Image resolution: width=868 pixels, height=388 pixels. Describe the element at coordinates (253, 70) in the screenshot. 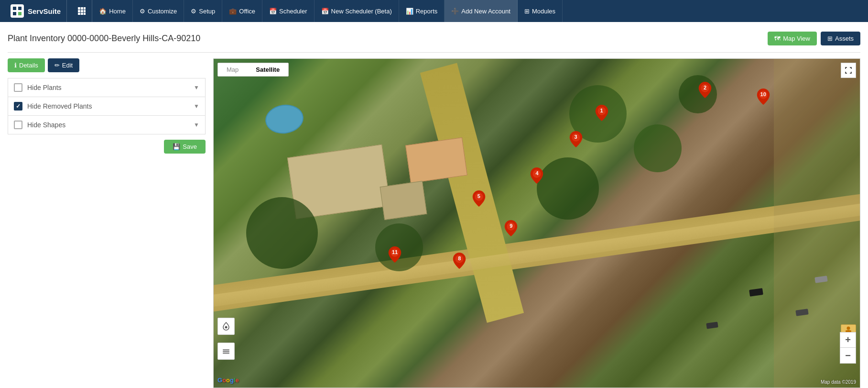

I see `map-tabs: Map Satellite` at that location.